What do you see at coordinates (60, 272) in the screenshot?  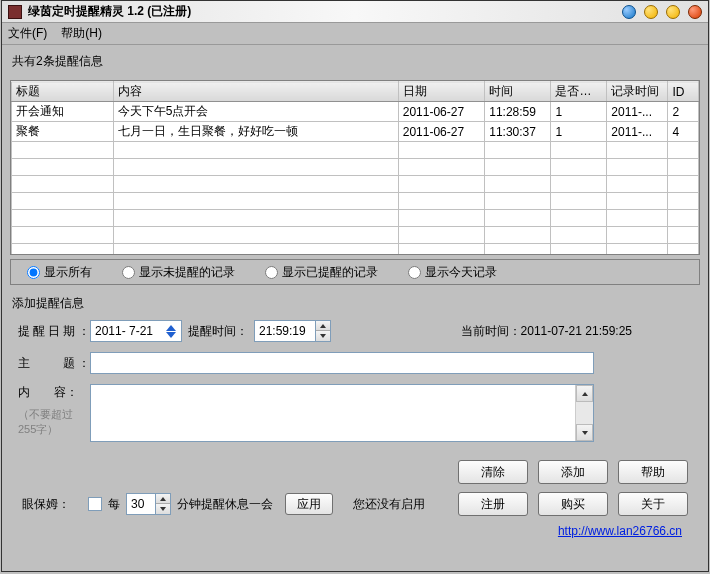 I see `filter-all: 显示所有` at bounding box center [60, 272].